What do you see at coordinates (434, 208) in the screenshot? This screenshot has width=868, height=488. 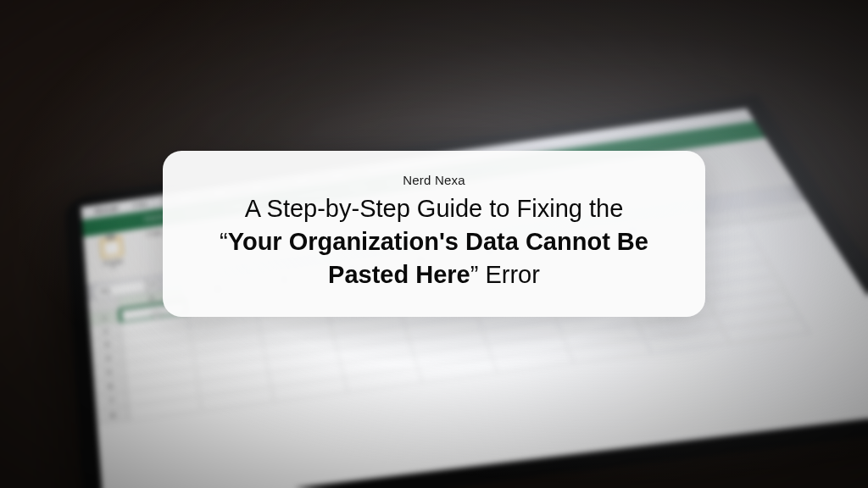 I see `title-line1: A Step-by-Step Guide to Fixing the` at bounding box center [434, 208].